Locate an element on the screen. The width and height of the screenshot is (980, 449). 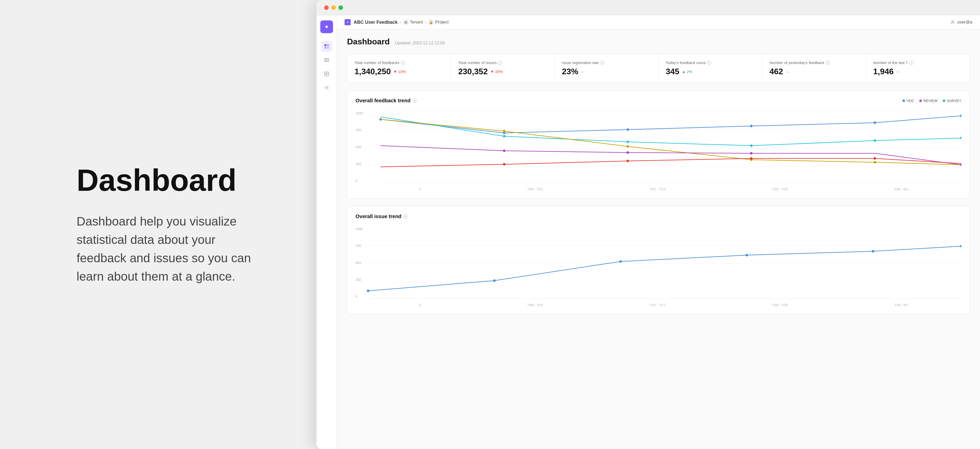
chart-title-feedback: Overall feedback trend i is located at coordinates (386, 100).